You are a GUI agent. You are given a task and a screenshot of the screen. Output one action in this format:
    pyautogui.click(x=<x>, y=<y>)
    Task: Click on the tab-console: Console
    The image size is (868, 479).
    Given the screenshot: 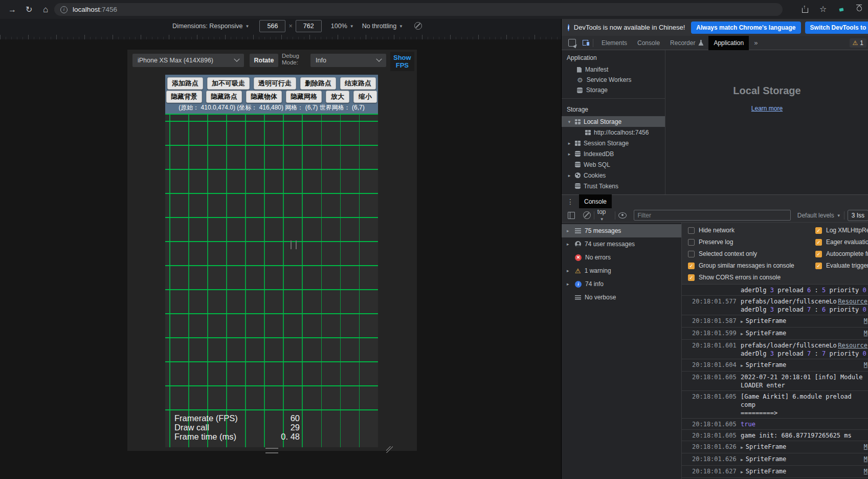 What is the action you would take?
    pyautogui.click(x=649, y=43)
    